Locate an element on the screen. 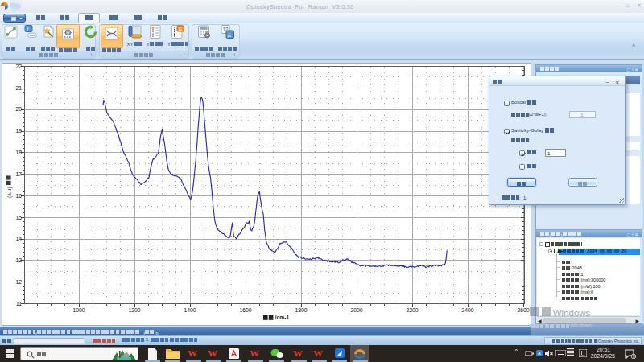 This screenshot has width=644, height=362. svg-text: 2400 is located at coordinates (467, 311).